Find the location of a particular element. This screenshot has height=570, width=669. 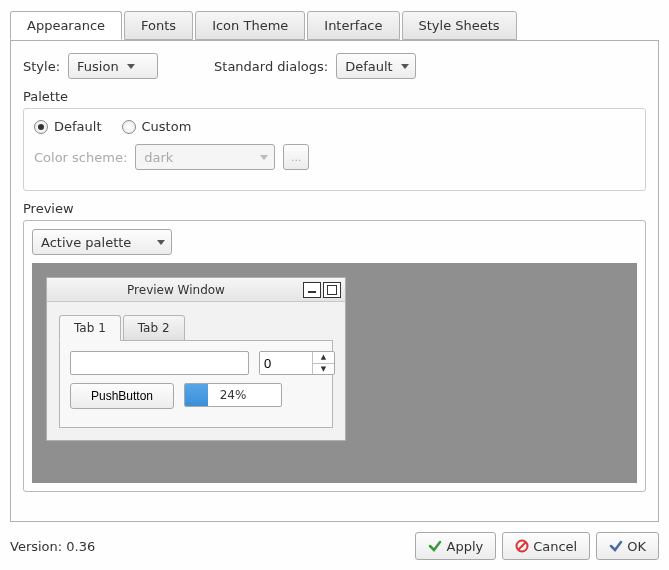

palette-radio-default: Default is located at coordinates (68, 126).